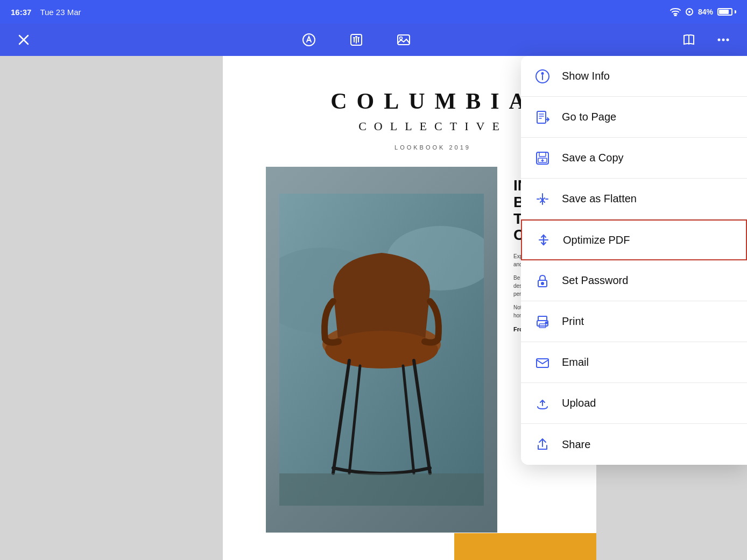 The height and width of the screenshot is (560, 747). Describe the element at coordinates (576, 444) in the screenshot. I see `share-label: Share` at that location.